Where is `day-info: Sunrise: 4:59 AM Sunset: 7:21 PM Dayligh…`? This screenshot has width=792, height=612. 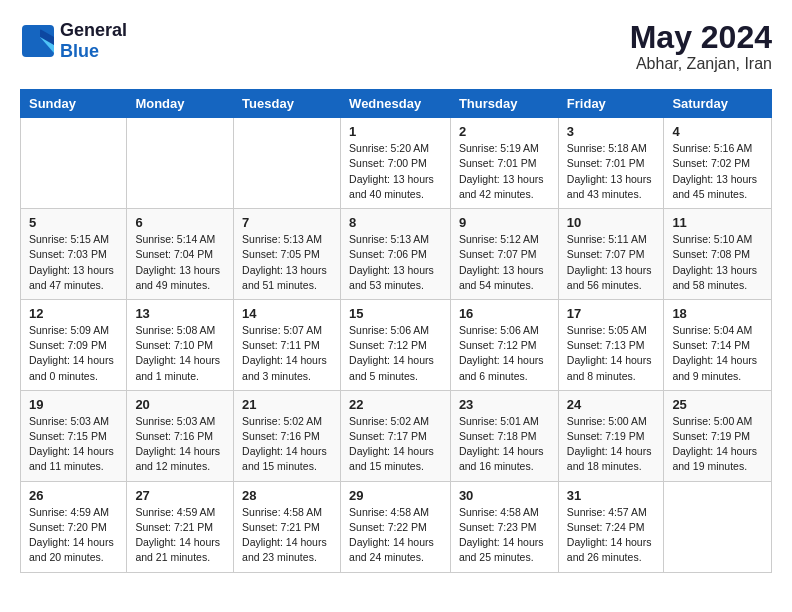
day-info: Sunrise: 4:59 AM Sunset: 7:21 PM Dayligh… is located at coordinates (180, 536).